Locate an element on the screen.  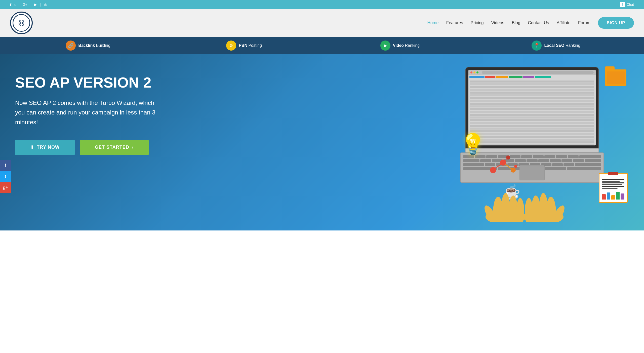
arrow-right-icon: › is located at coordinates (133, 147).